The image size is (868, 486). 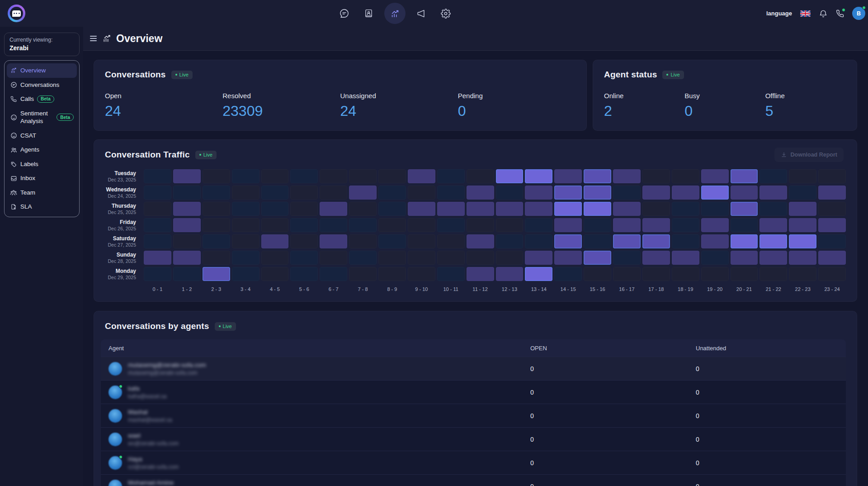 I want to click on language-label: language, so click(x=779, y=14).